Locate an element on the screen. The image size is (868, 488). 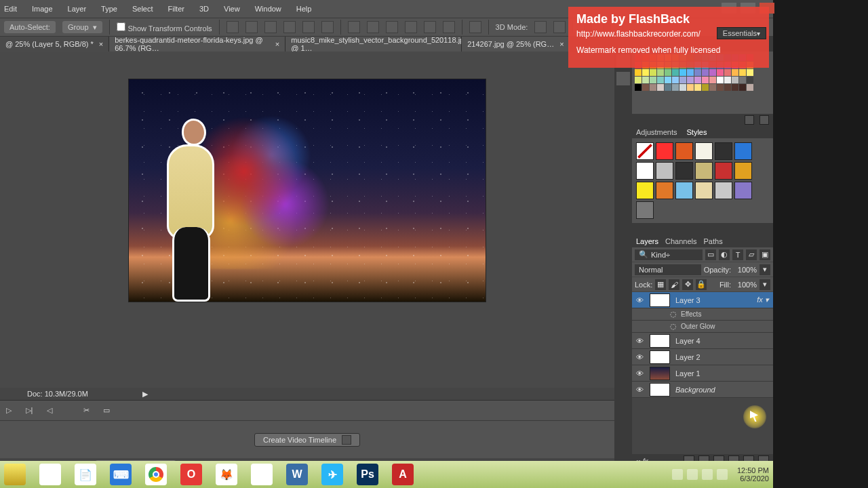
group-dropdown: Group ▾ is located at coordinates (83, 27).